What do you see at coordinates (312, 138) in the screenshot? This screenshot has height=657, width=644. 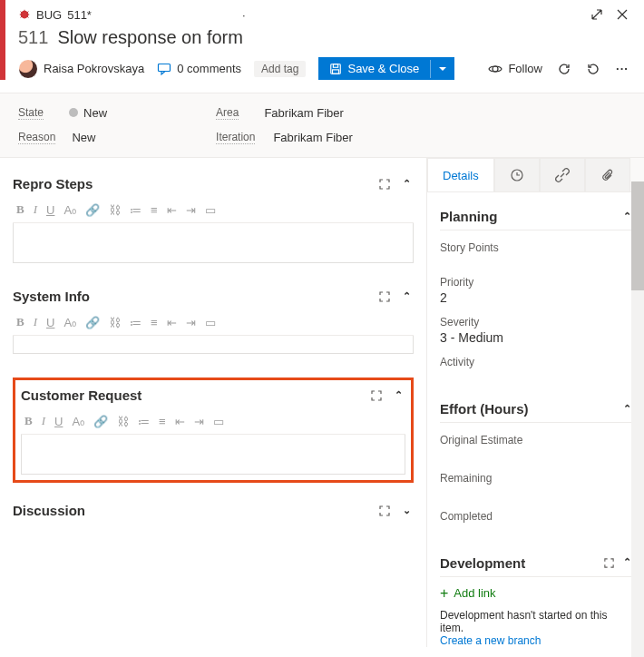 I see `iteration-value: Fabrikam Fiber` at bounding box center [312, 138].